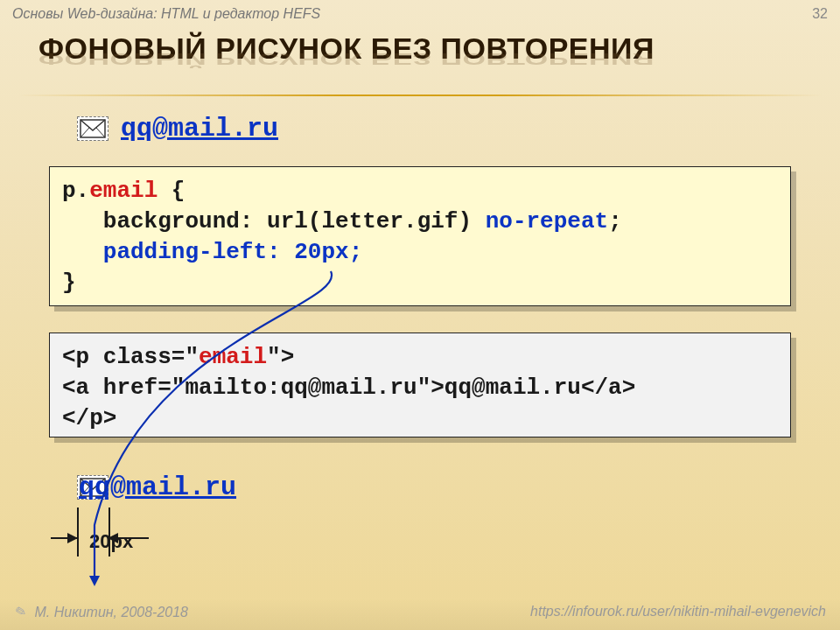 Image resolution: width=840 pixels, height=630 pixels. Describe the element at coordinates (111, 542) in the screenshot. I see `dimension-label: 20px` at that location.